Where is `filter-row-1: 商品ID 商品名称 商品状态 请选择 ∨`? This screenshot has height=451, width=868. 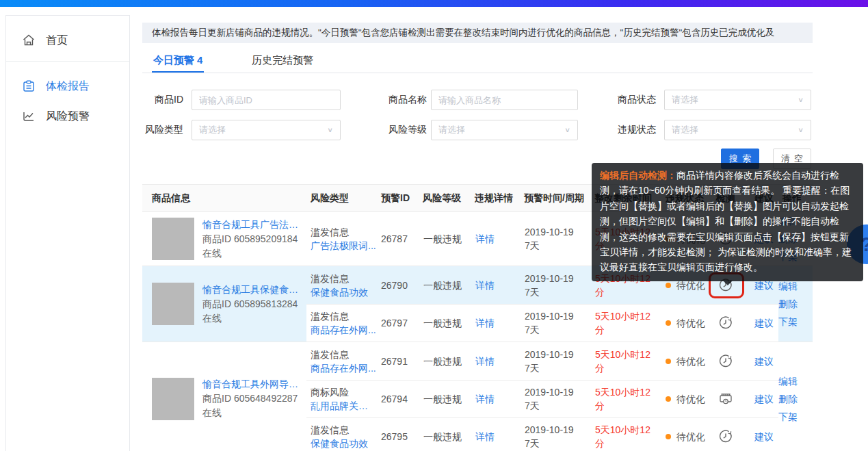
filter-row-1: 商品ID 商品名称 商品状态 请选择 ∨ is located at coordinates (477, 100).